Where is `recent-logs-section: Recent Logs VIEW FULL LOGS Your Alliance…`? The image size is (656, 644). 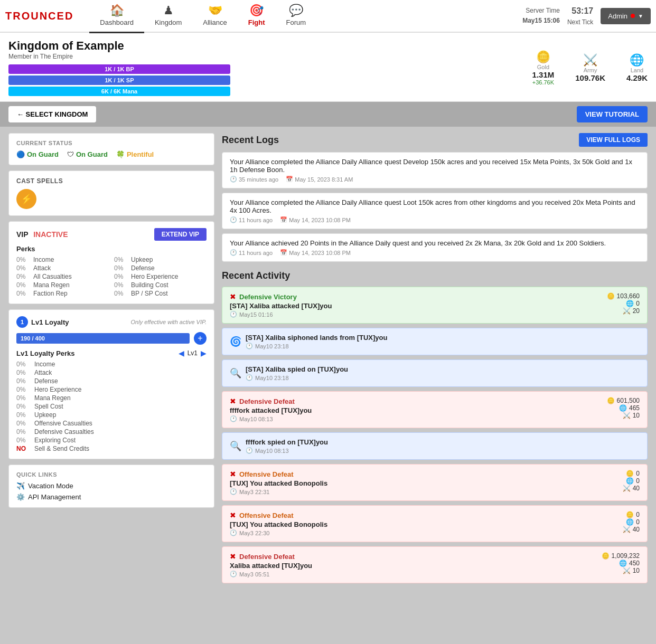
recent-logs-section: Recent Logs VIEW FULL LOGS Your Alliance… is located at coordinates (435, 197).